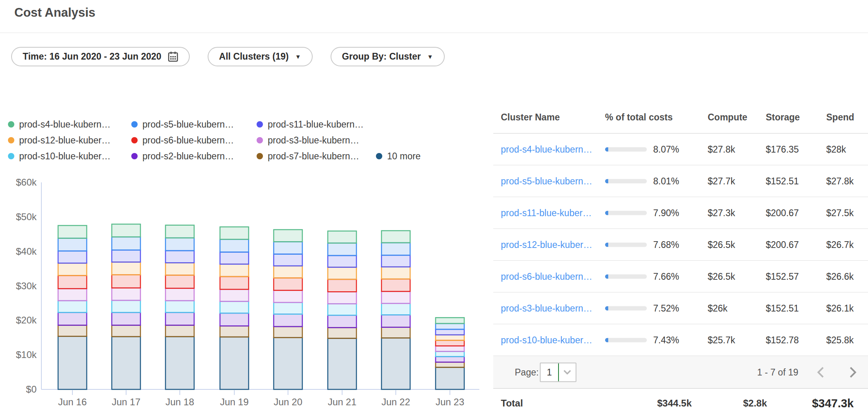  I want to click on bar-Jun 21, so click(342, 310).